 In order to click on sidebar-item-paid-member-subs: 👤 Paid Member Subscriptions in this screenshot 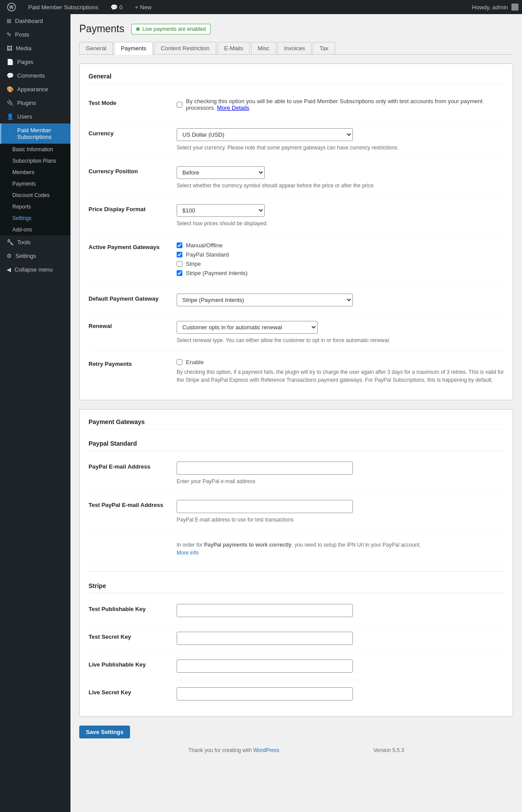, I will do `click(35, 134)`.